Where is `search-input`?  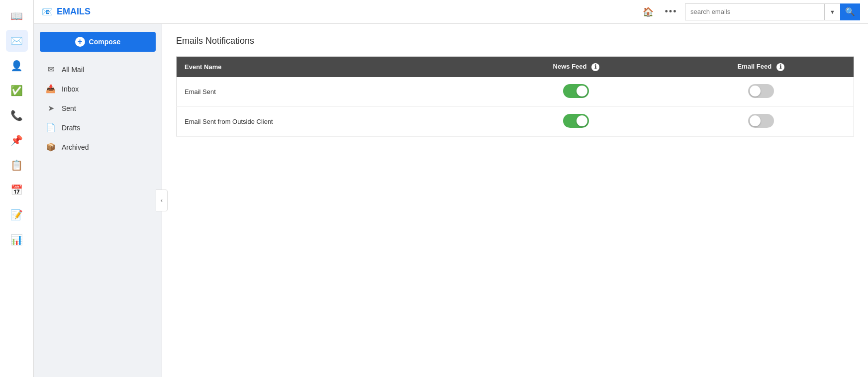 search-input is located at coordinates (755, 12).